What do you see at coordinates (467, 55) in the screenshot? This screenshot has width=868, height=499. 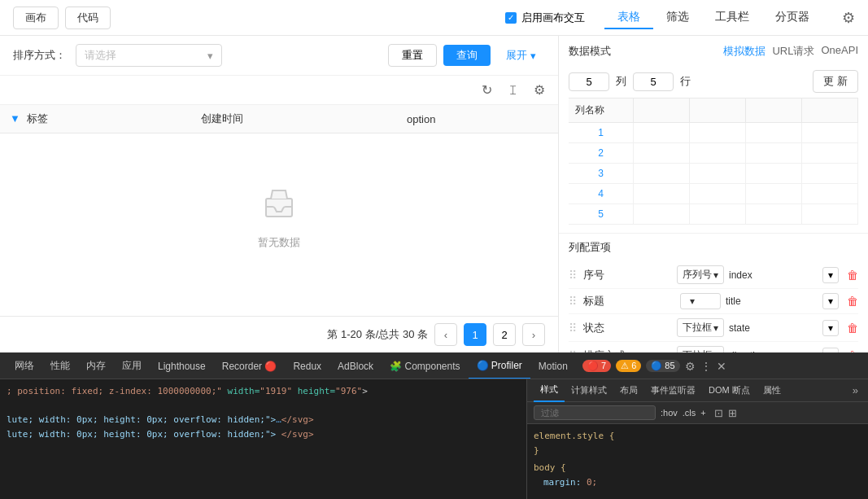 I see `query-button: 查询` at bounding box center [467, 55].